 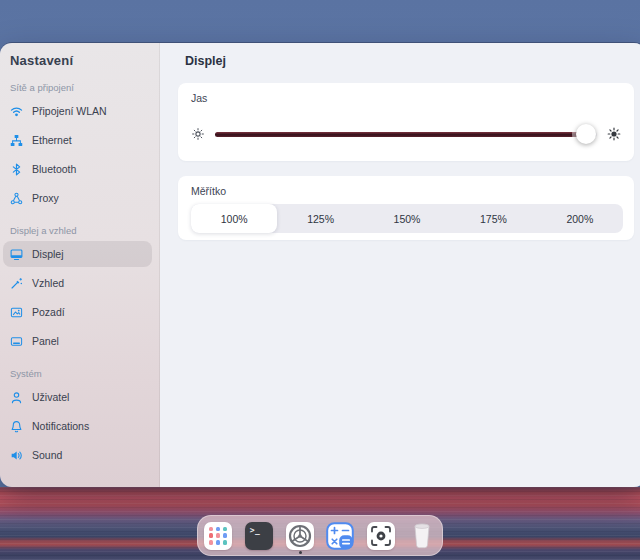 What do you see at coordinates (16, 198) in the screenshot?
I see `proxy-icon` at bounding box center [16, 198].